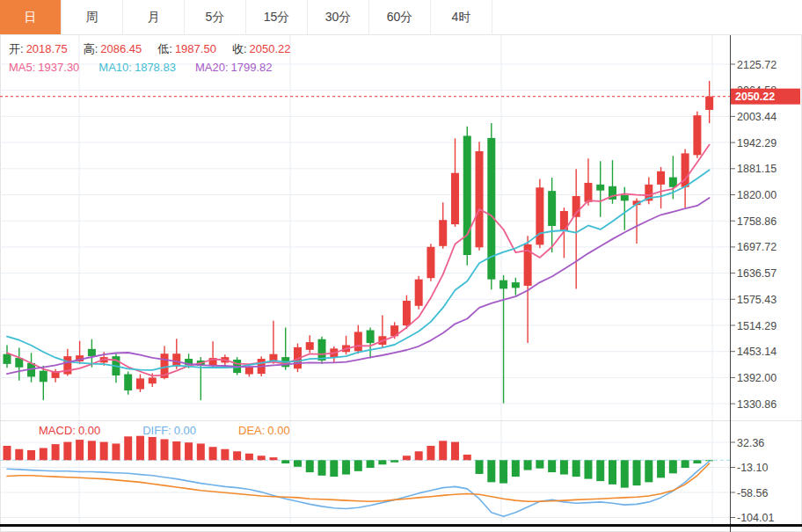 Image resolution: width=802 pixels, height=532 pixels. I want to click on legend-close: 收:2050.22, so click(262, 49).